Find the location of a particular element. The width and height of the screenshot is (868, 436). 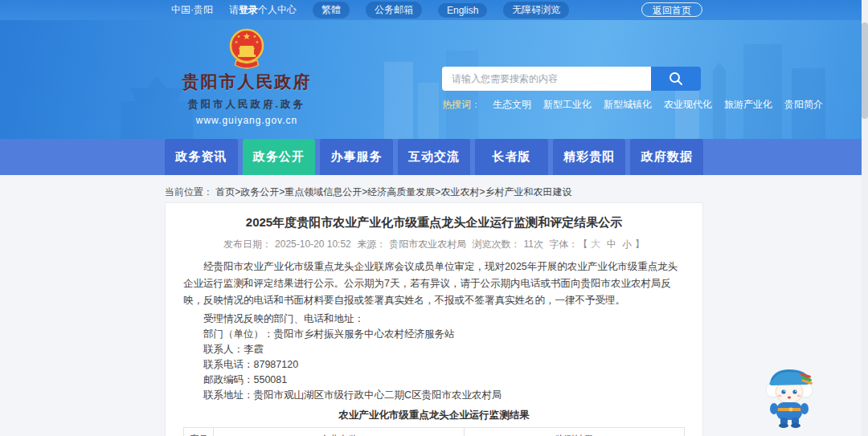

hot-word-ecology: 生态文明 is located at coordinates (512, 104).